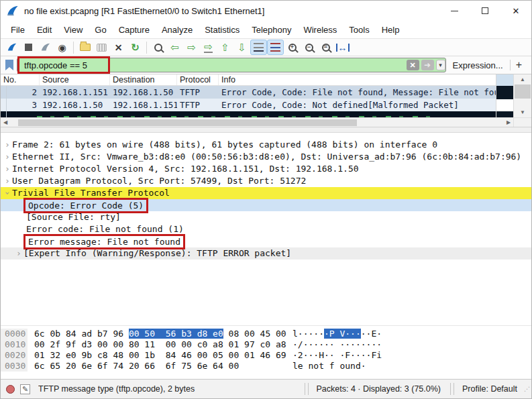  What do you see at coordinates (342, 47) in the screenshot?
I see `resize-columns-icon: ↔` at bounding box center [342, 47].